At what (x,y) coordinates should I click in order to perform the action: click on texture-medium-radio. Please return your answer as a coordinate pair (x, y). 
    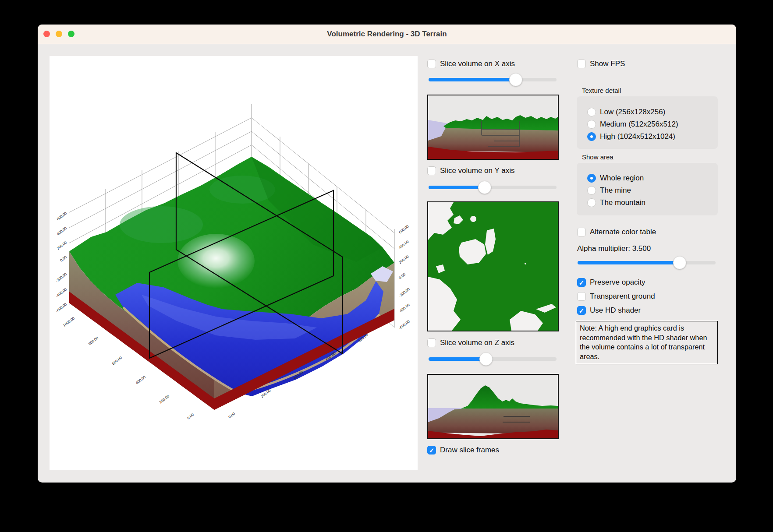
    Looking at the image, I should click on (592, 124).